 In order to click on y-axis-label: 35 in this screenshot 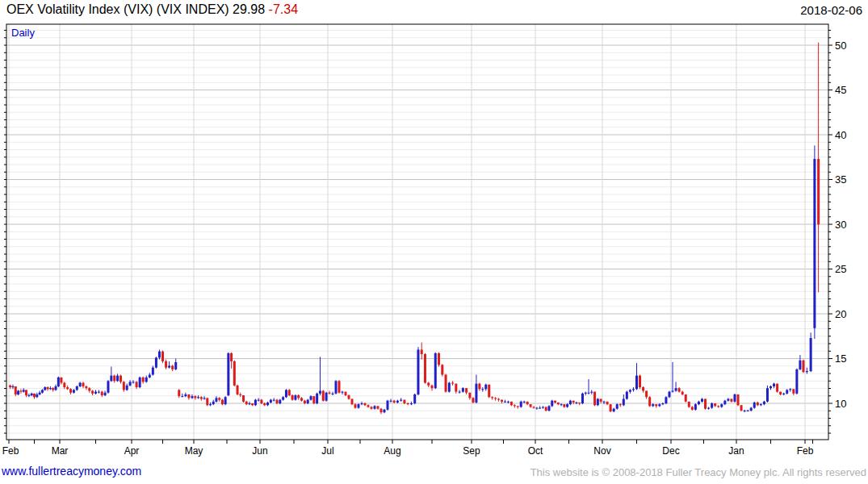, I will do `click(841, 179)`.